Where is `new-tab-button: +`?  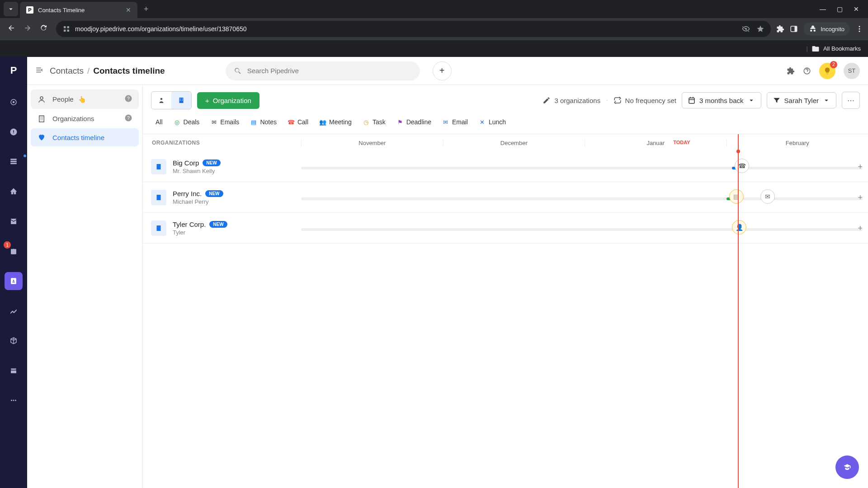
new-tab-button: + is located at coordinates (146, 9).